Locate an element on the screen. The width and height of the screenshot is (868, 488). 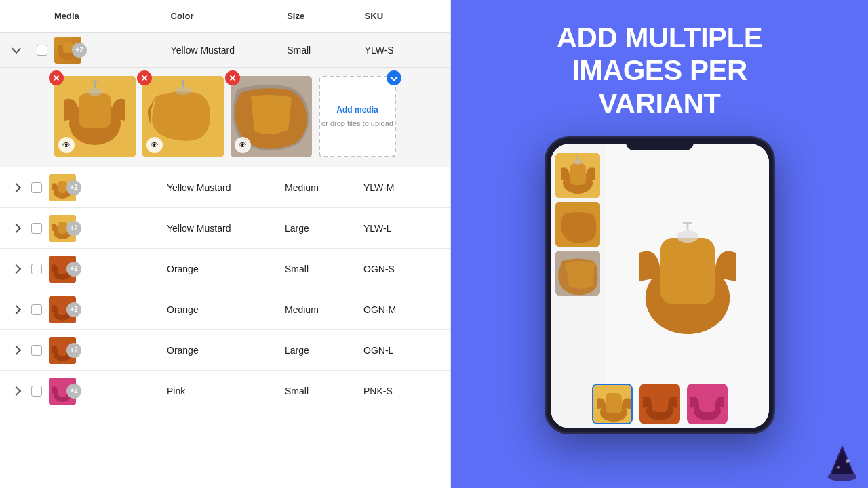
sku-cell: YLW-S is located at coordinates (403, 50).